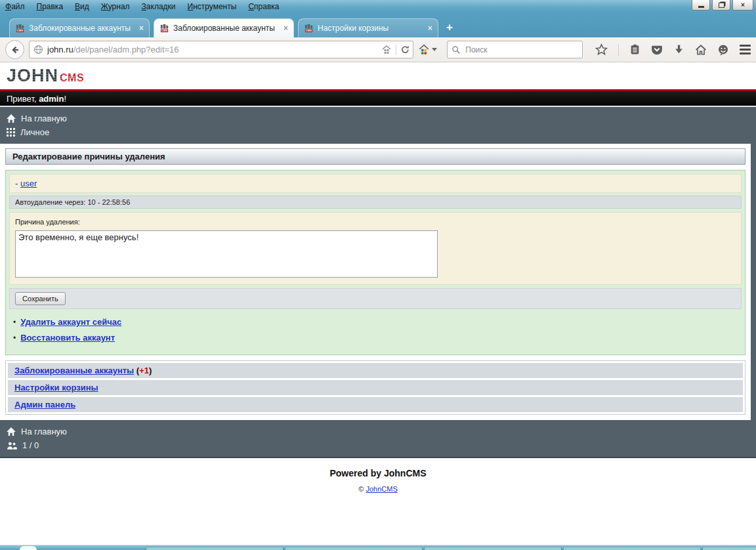 This screenshot has width=756, height=550. I want to click on menu-row-blocked-accounts: Заблокированные аккаунты (+1), so click(375, 370).